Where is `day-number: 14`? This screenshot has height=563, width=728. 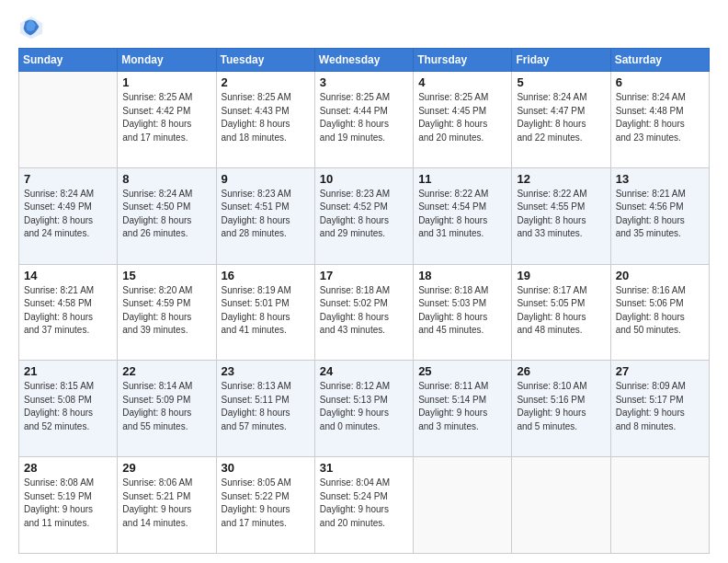 day-number: 14 is located at coordinates (68, 276).